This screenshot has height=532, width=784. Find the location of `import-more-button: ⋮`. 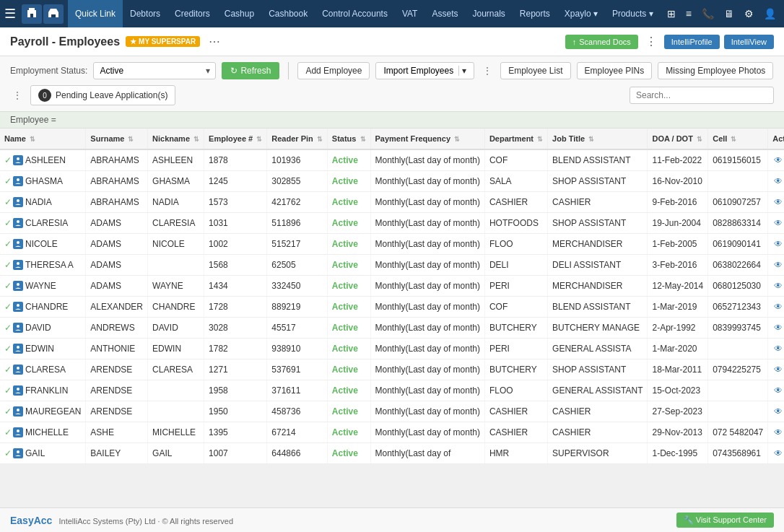

import-more-button: ⋮ is located at coordinates (487, 71).